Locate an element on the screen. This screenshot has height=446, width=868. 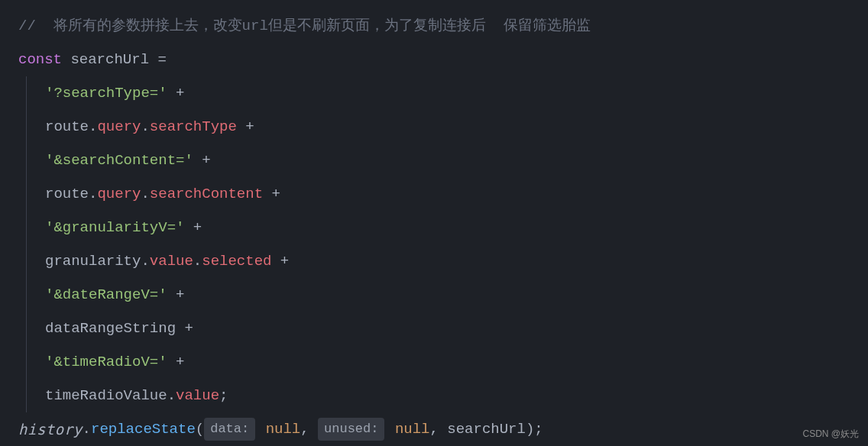
identifier: dataRangeString is located at coordinates (110, 328).